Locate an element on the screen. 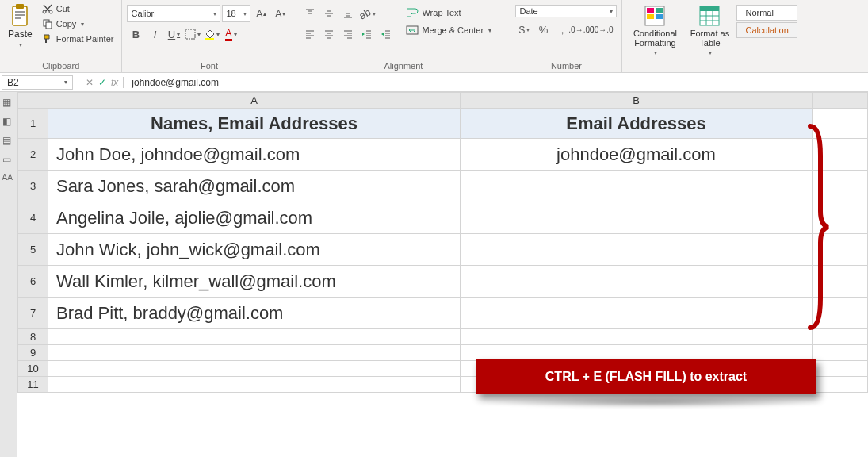 This screenshot has height=457, width=868. strip-icon: ◧ is located at coordinates (9, 122).